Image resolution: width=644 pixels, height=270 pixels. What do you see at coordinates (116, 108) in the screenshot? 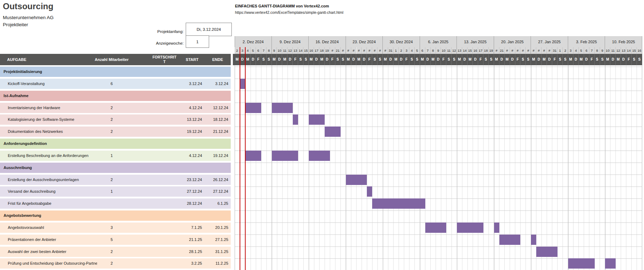
I see `task-row: Inventarisierung der Hardware24.12.2412.…` at bounding box center [116, 108].